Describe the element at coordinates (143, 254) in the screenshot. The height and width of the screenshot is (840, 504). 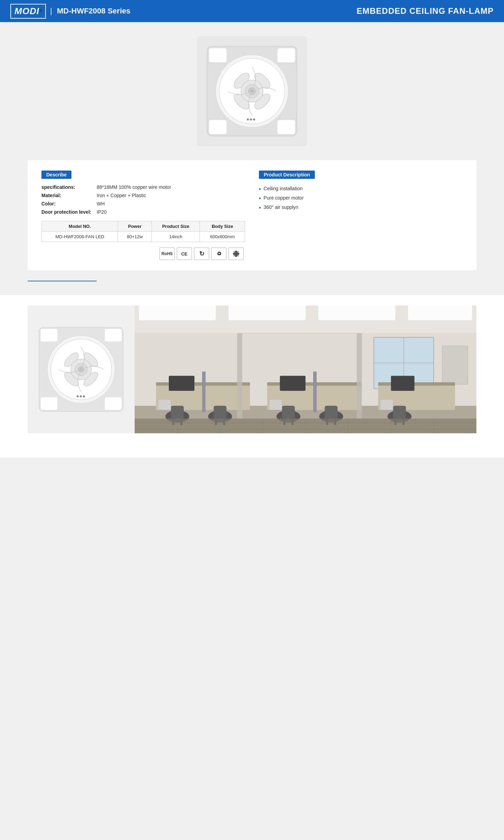
I see `cert-row: RoHS CE ↻ ♻` at that location.